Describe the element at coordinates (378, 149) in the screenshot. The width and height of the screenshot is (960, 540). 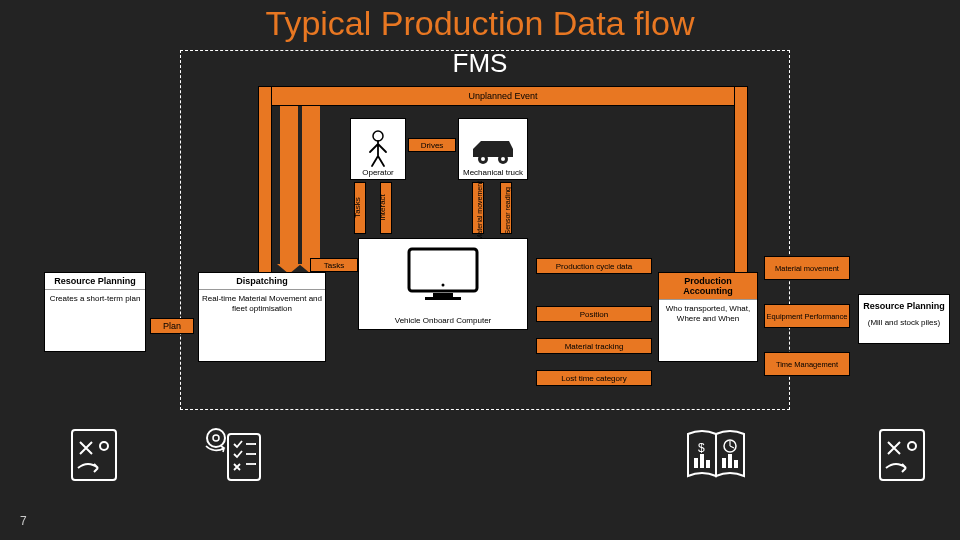
I see `operator-box: Operator` at that location.